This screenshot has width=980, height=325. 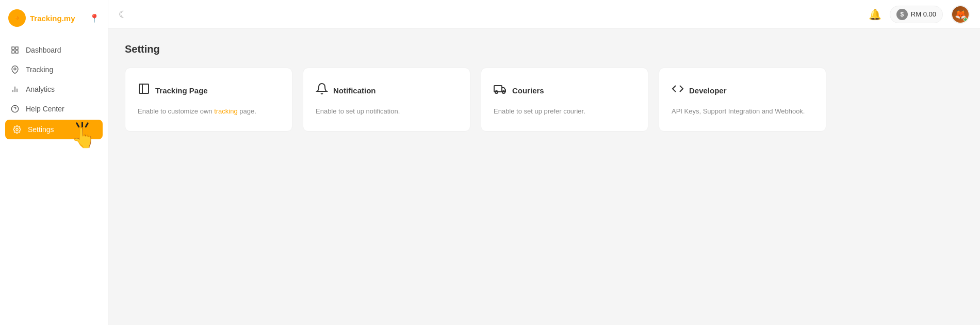 What do you see at coordinates (54, 181) in the screenshot?
I see `sidebar-nav: Dashboard Tracking Analytics` at bounding box center [54, 181].